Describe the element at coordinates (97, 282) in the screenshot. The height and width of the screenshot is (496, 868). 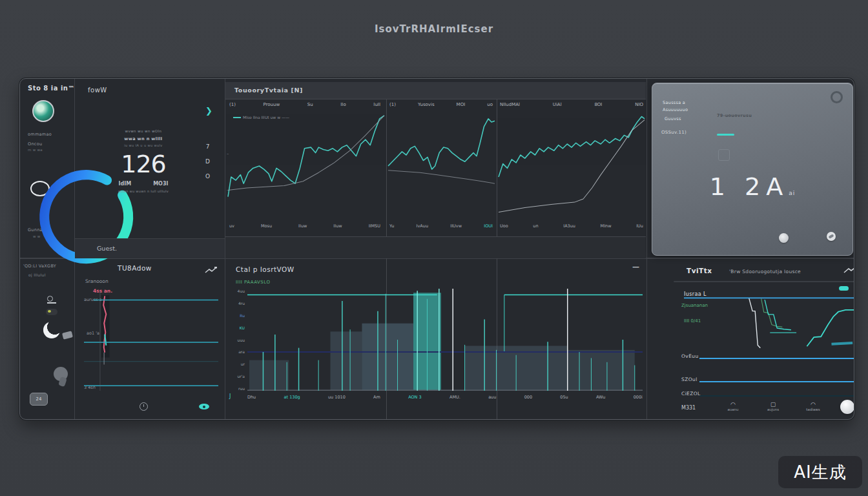
I see `flow-subtitle: Sranooon` at that location.